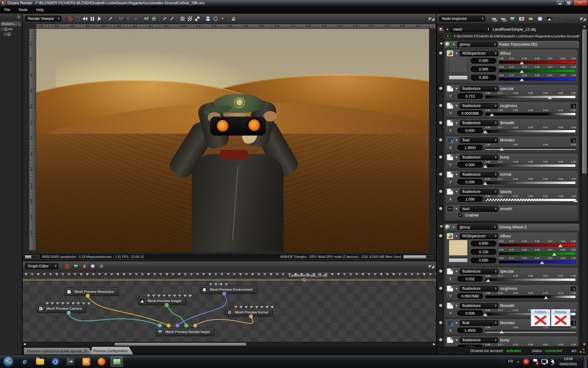 This screenshot has height=368, width=588. What do you see at coordinates (458, 248) in the screenshot?
I see `color-swatch` at bounding box center [458, 248].